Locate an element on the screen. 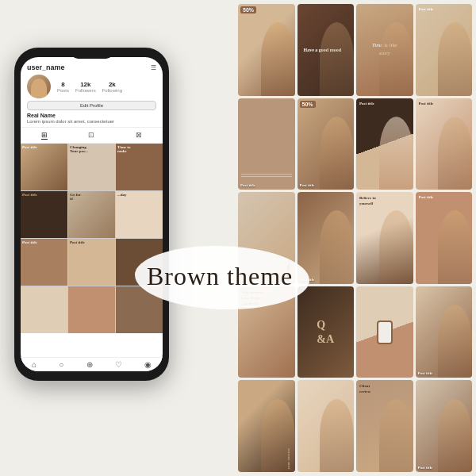 Image resolution: width=476 pixels, height=476 pixels. ig-real-name: Real Name is located at coordinates (92, 116).